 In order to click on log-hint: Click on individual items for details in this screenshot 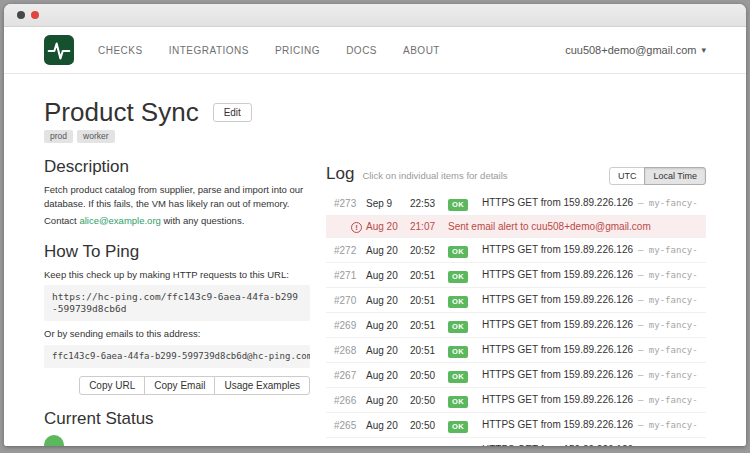, I will do `click(434, 176)`.